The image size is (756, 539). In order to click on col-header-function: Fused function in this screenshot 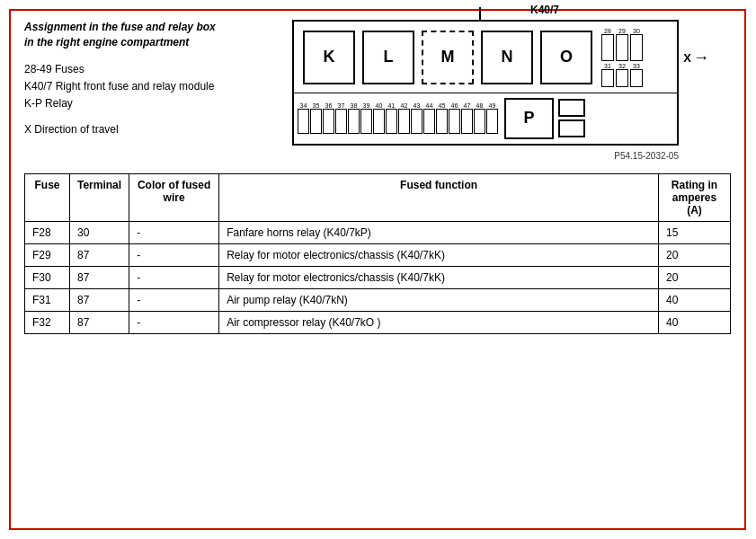, I will do `click(439, 198)`.